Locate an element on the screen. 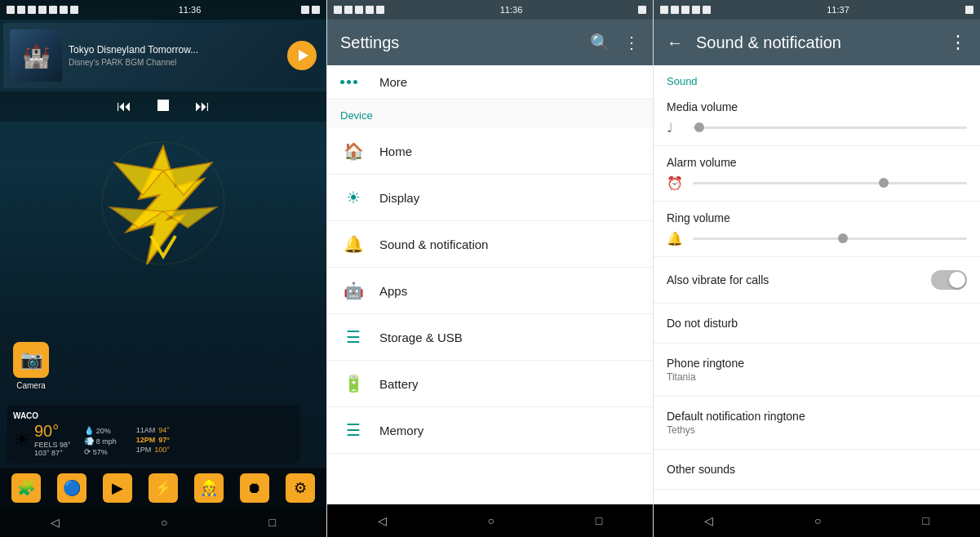 The image size is (980, 537). dock-app-minion: 👷 is located at coordinates (209, 488).